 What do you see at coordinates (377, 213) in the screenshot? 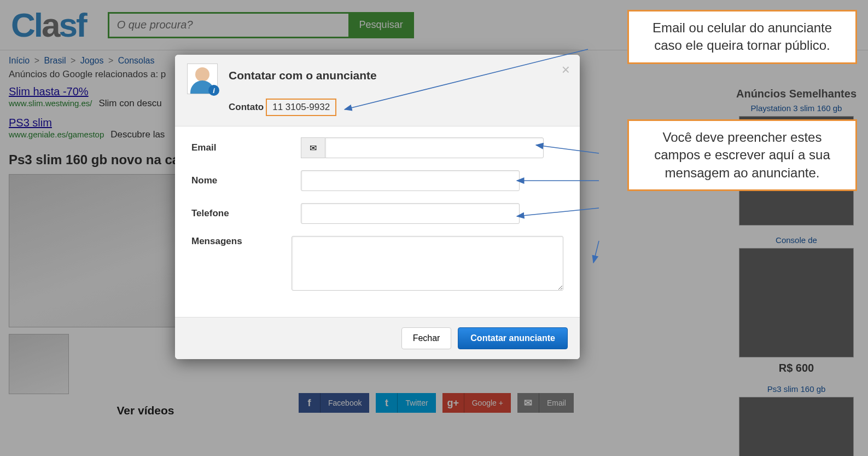
I see `form-row-telefone: Telefone` at bounding box center [377, 213].